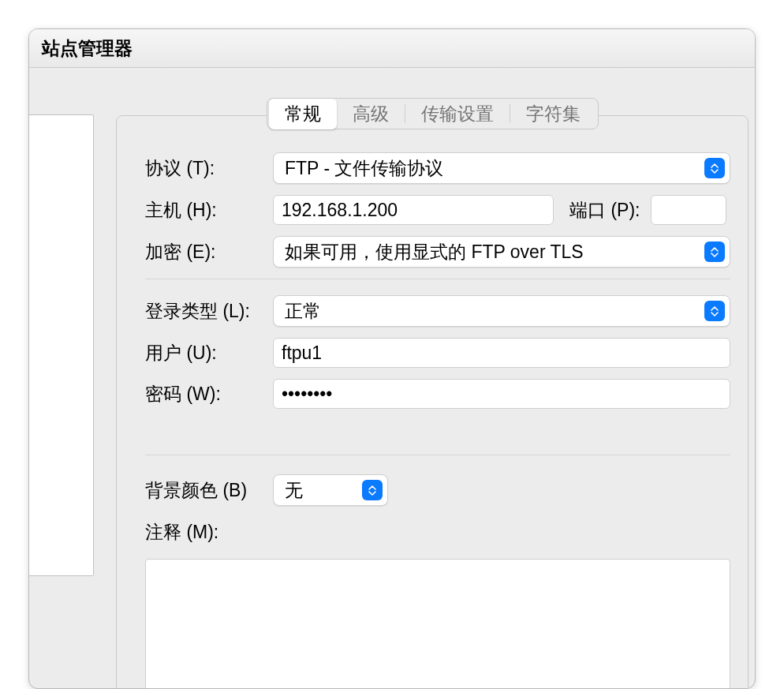 The height and width of the screenshot is (689, 784). What do you see at coordinates (438, 353) in the screenshot?
I see `row-user: 用户 (U):` at bounding box center [438, 353].